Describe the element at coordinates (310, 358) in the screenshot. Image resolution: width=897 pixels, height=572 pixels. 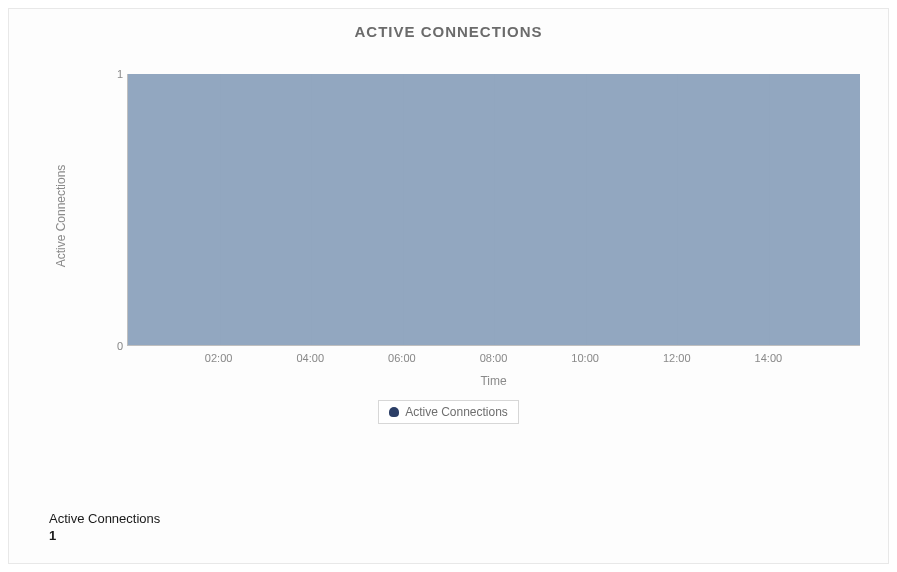
I see `x-tick: 04:00` at that location.